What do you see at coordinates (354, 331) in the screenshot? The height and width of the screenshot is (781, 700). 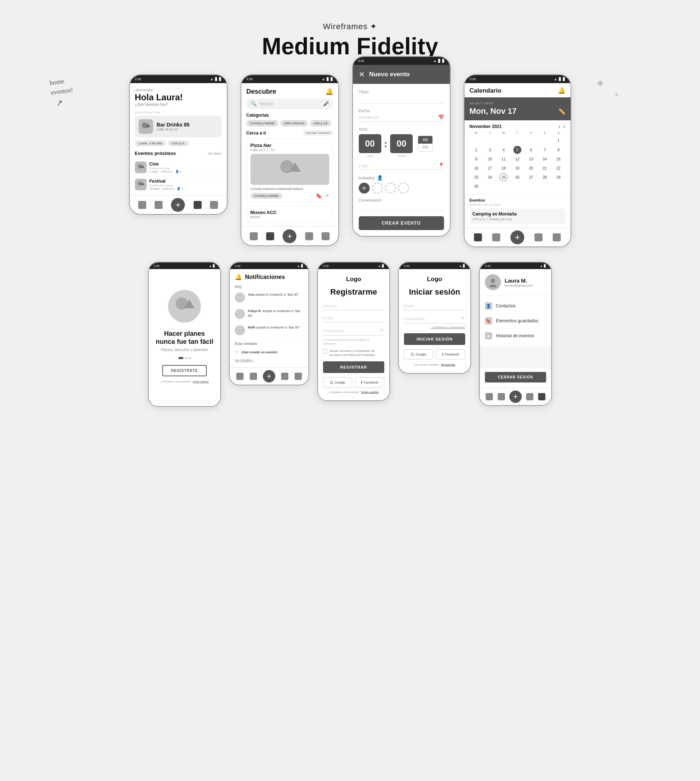 I see `password-field-reg: Contraseña 👁` at bounding box center [354, 331].